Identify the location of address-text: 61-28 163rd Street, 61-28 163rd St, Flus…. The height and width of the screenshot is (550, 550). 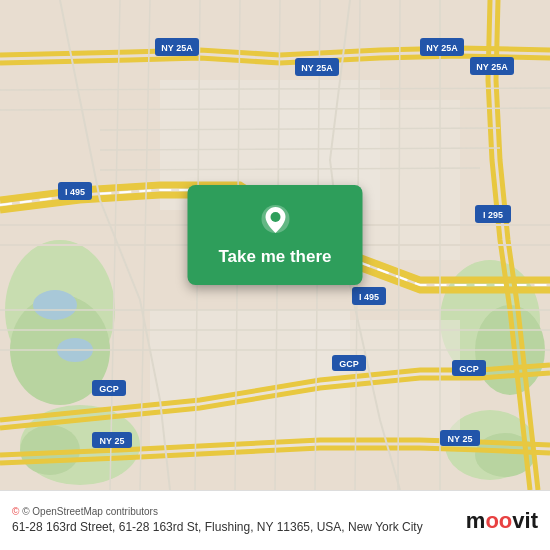
(234, 528).